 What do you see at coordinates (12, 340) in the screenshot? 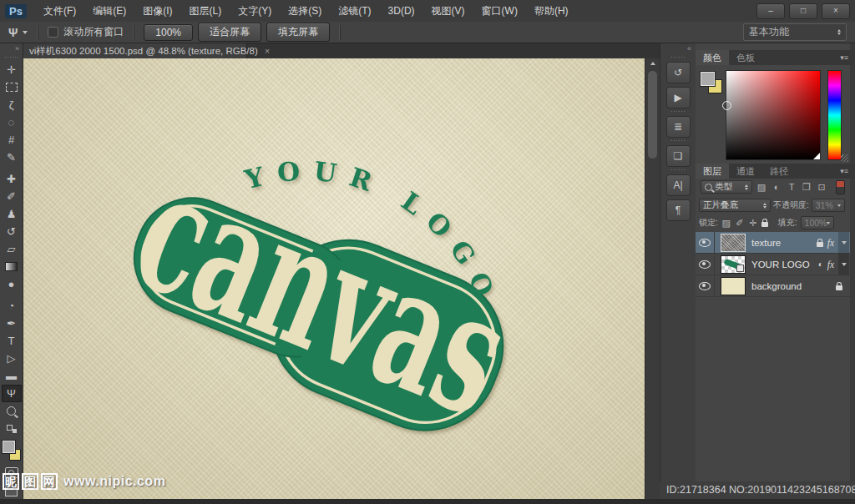
I see `type-tool: T` at bounding box center [12, 340].